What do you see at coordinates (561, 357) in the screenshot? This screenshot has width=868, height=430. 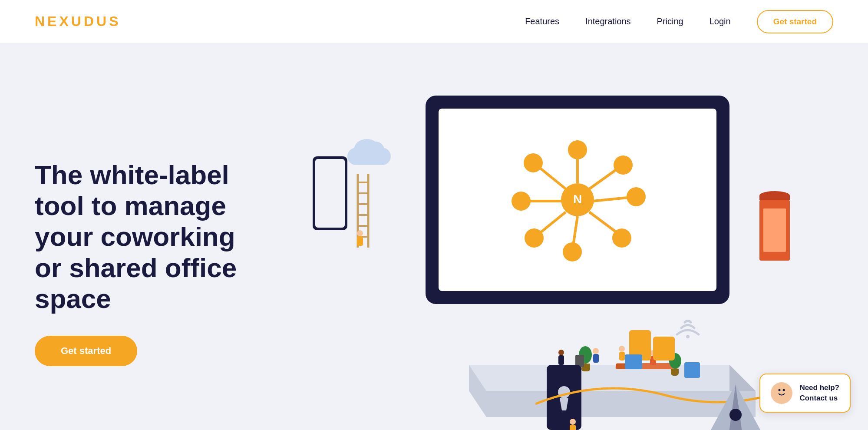 I see `person-coat` at bounding box center [561, 357].